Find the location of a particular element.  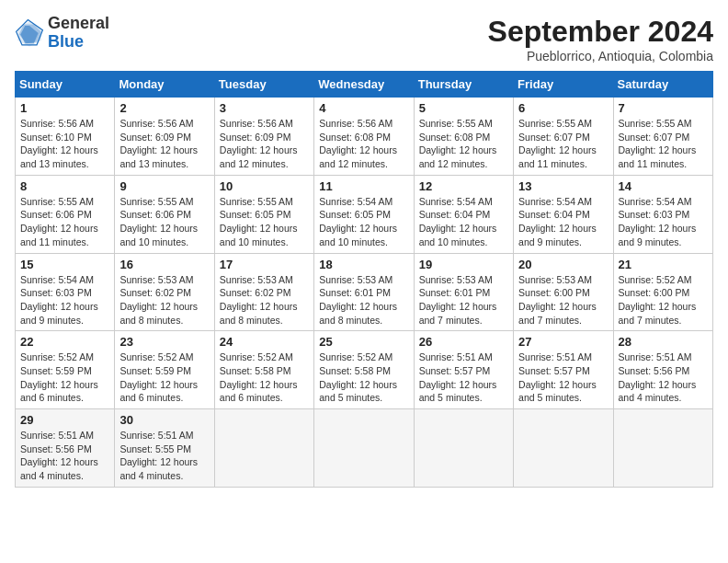

day-number: 22 is located at coordinates (64, 342).